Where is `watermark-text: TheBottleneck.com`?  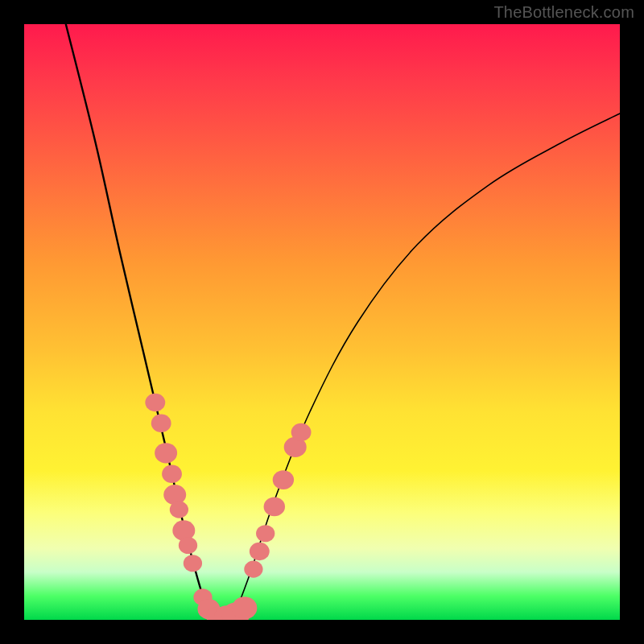
watermark-text: TheBottleneck.com is located at coordinates (564, 13).